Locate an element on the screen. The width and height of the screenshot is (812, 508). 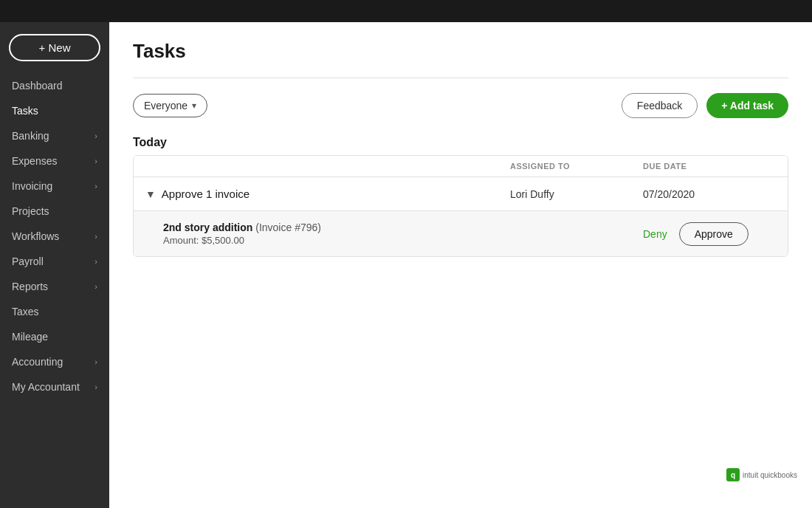
chevron-down-icon: ▾ is located at coordinates (194, 106).